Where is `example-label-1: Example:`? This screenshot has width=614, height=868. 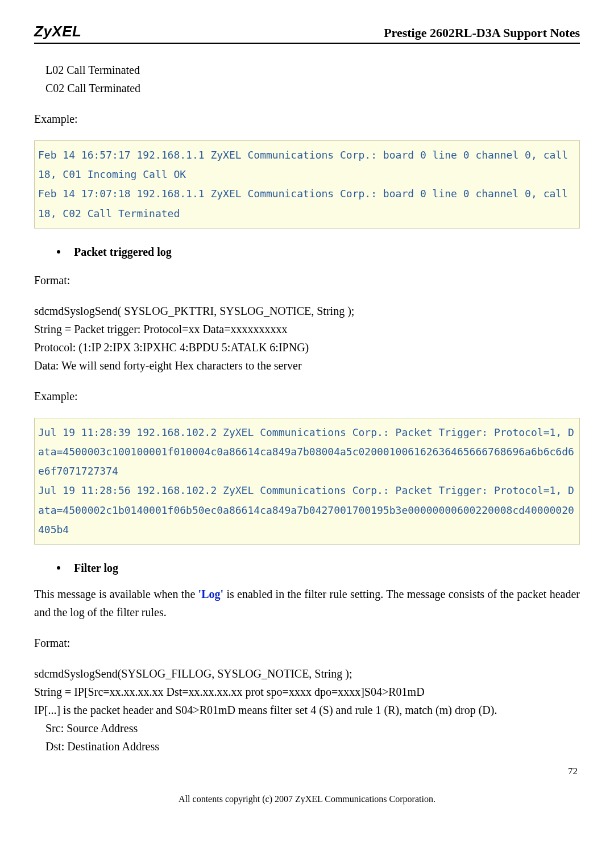
example-label-1: Example: is located at coordinates (307, 119).